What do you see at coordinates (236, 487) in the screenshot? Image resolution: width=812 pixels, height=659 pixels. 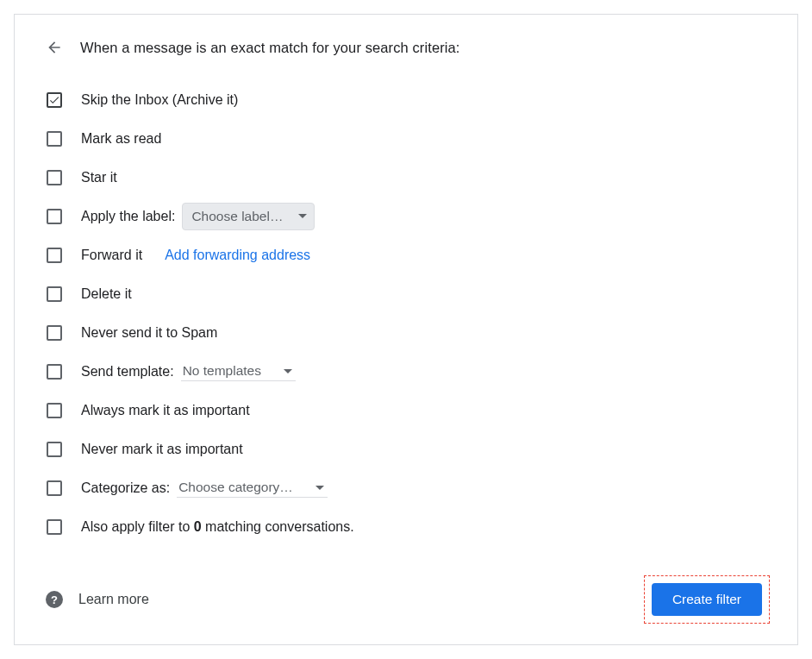 I see `select-categorize-value: Choose category…` at bounding box center [236, 487].